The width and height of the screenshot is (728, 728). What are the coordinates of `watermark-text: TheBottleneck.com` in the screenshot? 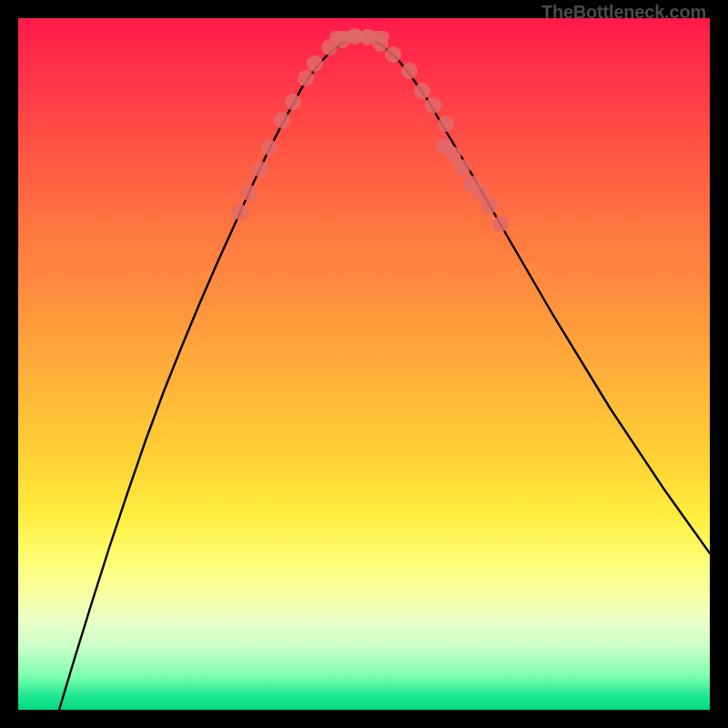 It's located at (624, 13).